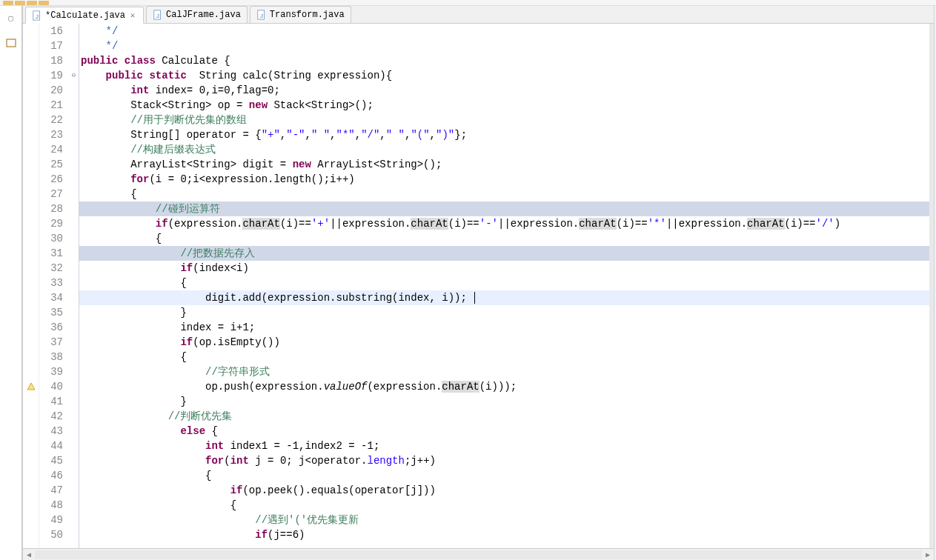  What do you see at coordinates (29, 555) in the screenshot?
I see `scroll-left-arrow: ◀` at bounding box center [29, 555].